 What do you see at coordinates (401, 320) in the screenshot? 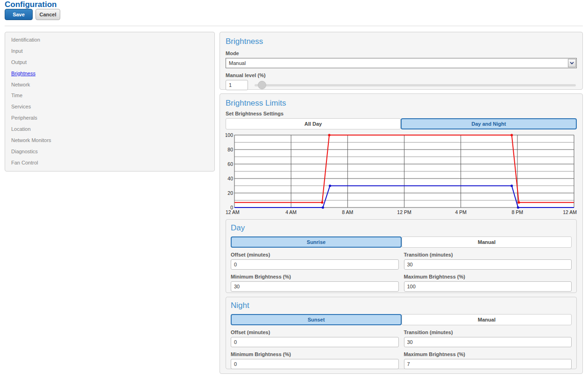
I see `night-mode-toggle-group: Sunset Manual` at bounding box center [401, 320].